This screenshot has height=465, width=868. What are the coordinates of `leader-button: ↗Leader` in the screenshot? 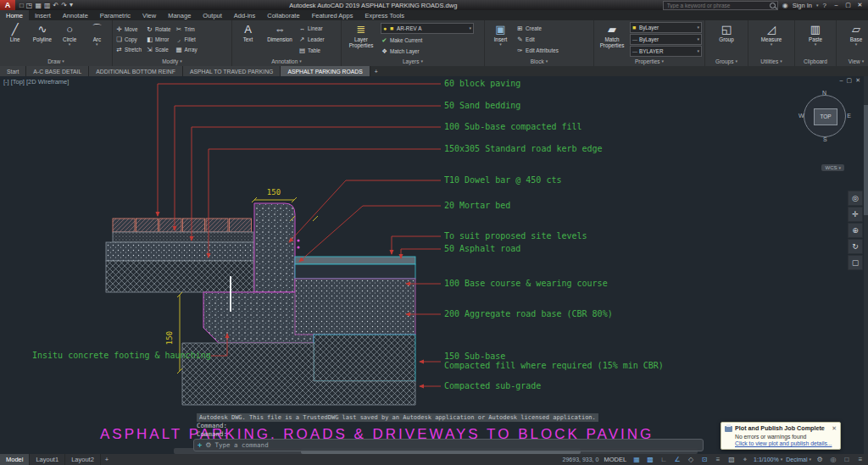 It's located at (312, 40).